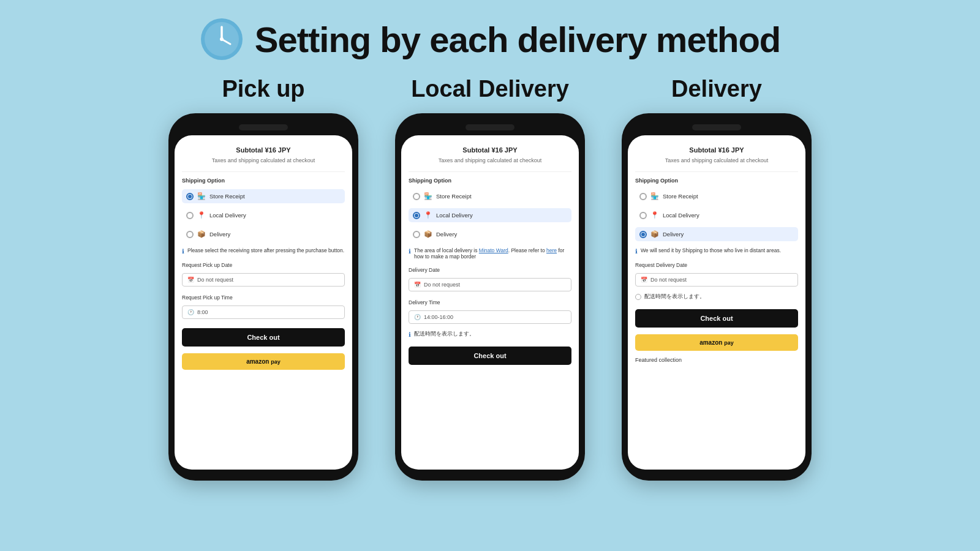 This screenshot has width=980, height=551. I want to click on delivery-checkbox-row: 配送時間を表示します。, so click(717, 297).